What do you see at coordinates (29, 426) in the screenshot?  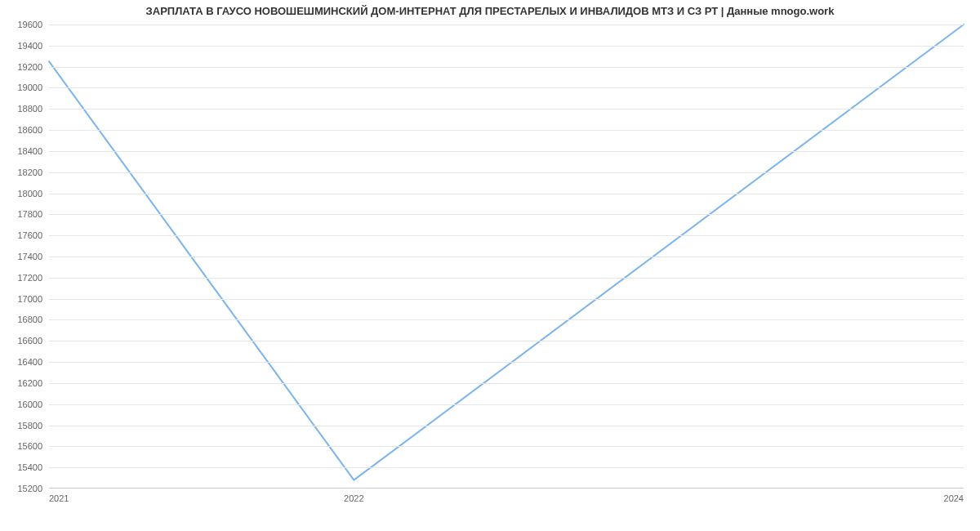 I see `y-tick-label: 15800` at bounding box center [29, 426].